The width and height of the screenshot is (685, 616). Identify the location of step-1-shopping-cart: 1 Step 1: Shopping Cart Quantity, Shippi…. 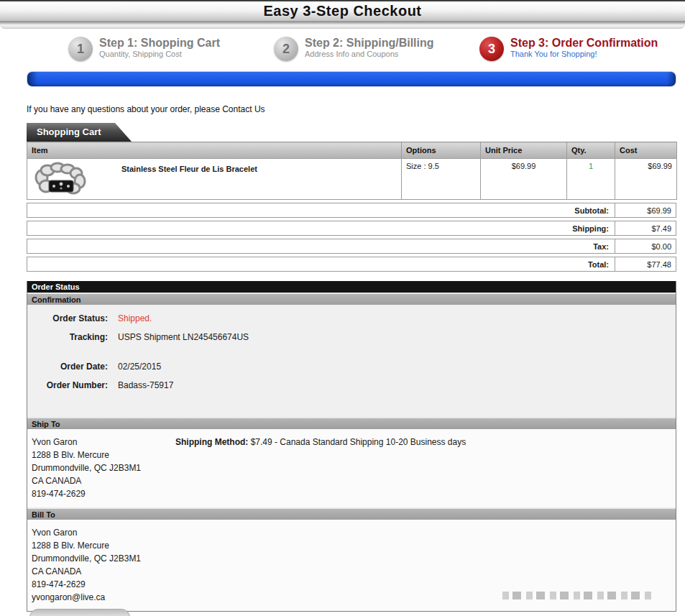
(171, 49).